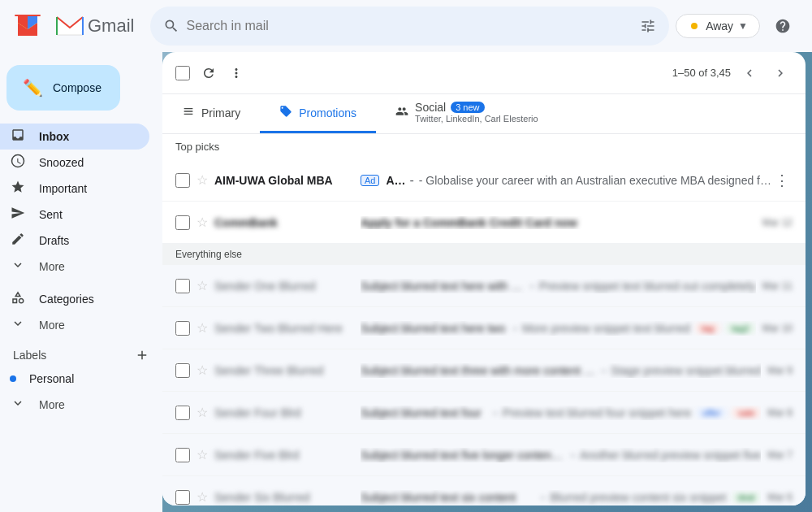 The width and height of the screenshot is (812, 512). I want to click on sidebar-item-inbox: Inbox, so click(75, 137).